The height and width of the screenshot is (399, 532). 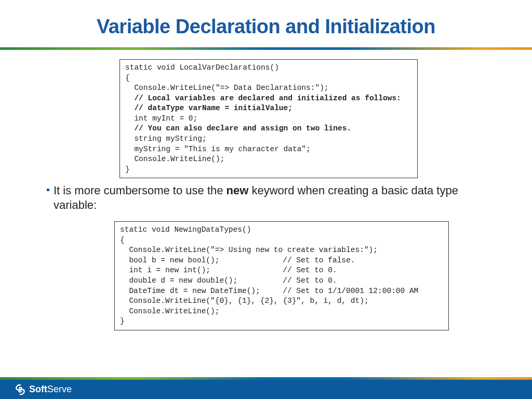 I want to click on code-line: Console.WriteLine("=> Data Declarations:…, so click(x=269, y=88).